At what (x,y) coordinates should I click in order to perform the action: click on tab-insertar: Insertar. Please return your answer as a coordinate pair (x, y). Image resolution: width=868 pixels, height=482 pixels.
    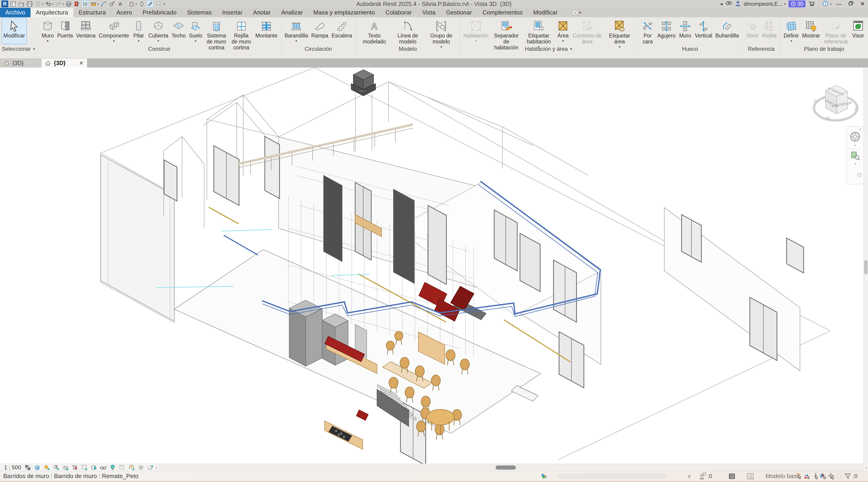
    Looking at the image, I should click on (232, 12).